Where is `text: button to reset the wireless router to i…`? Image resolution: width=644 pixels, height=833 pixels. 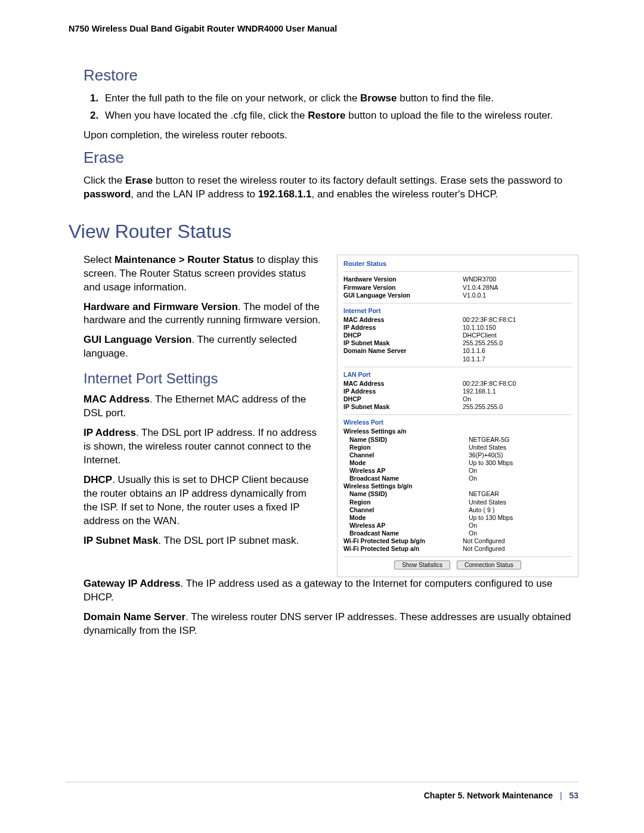 text: button to reset the wireless router to i… is located at coordinates (358, 180).